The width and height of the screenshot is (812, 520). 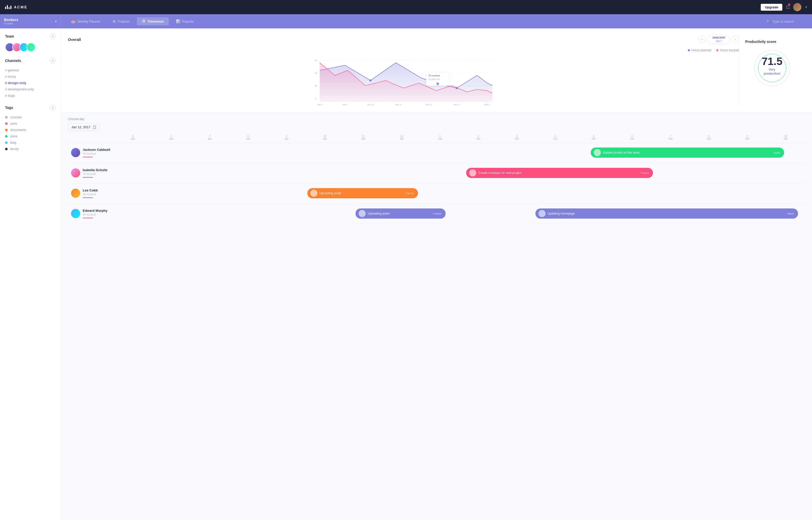 I want to click on time-8pm: 8PM, so click(x=709, y=138).